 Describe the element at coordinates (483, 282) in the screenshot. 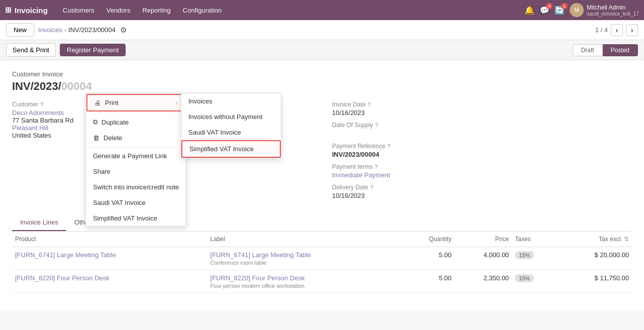

I see `price-2: 2,350.00` at that location.